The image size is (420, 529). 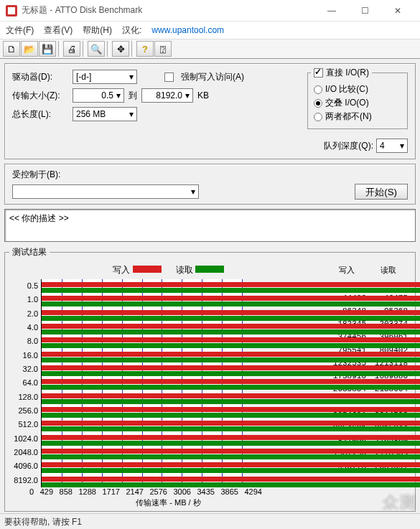 What do you see at coordinates (168, 10) in the screenshot?
I see `window-title: 无标题 - ATTO Disk Benchmark` at bounding box center [168, 10].